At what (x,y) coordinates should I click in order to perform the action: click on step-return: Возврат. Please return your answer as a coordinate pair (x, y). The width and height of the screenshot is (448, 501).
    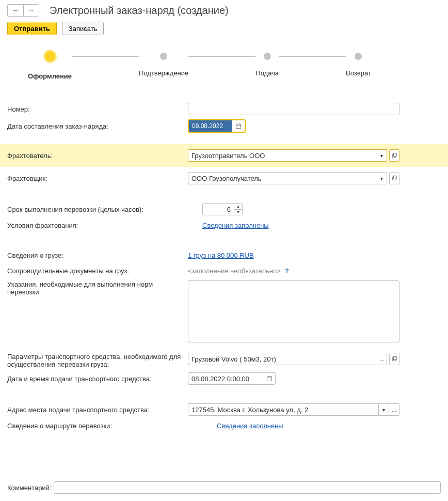
    Looking at the image, I should click on (358, 65).